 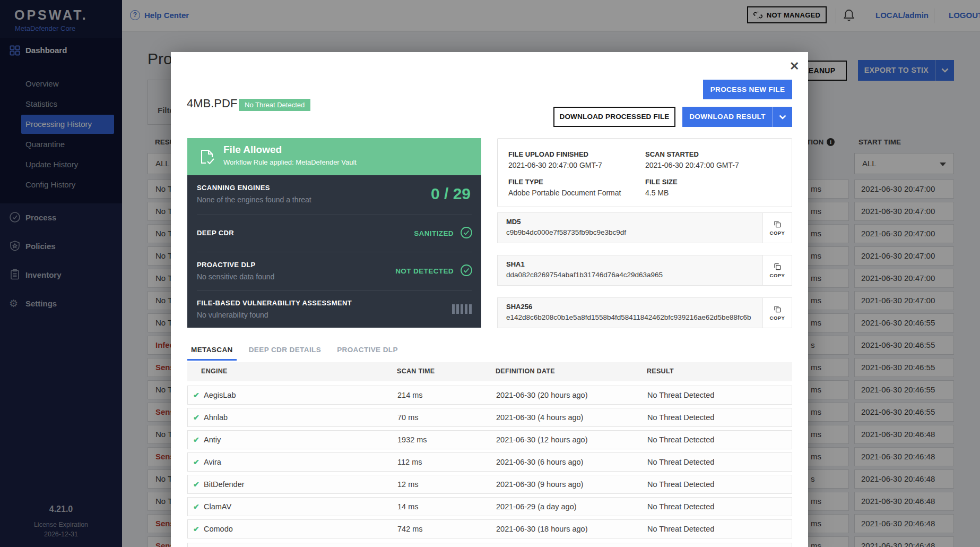 What do you see at coordinates (219, 529) in the screenshot?
I see `engine-name: Comodo` at bounding box center [219, 529].